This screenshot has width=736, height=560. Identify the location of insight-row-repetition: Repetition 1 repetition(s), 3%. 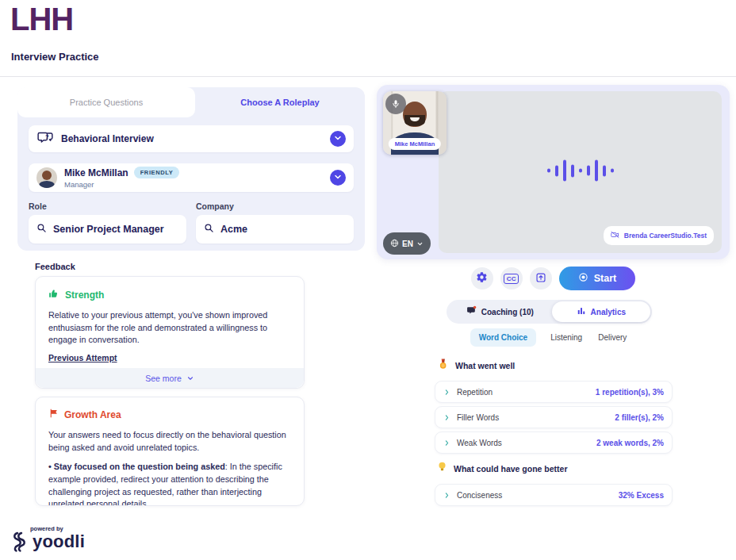
(554, 392).